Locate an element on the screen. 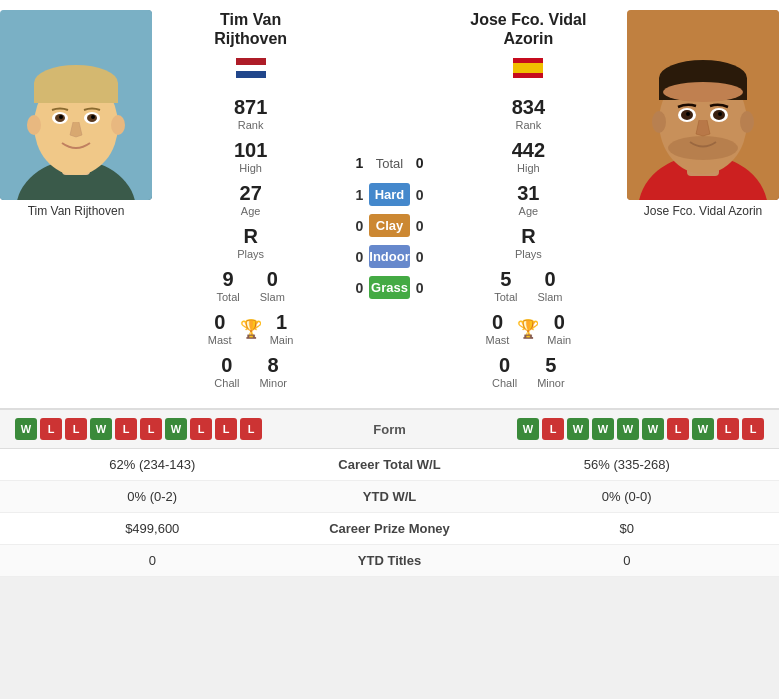 This screenshot has height=699, width=779. player1-flag-container is located at coordinates (251, 70).